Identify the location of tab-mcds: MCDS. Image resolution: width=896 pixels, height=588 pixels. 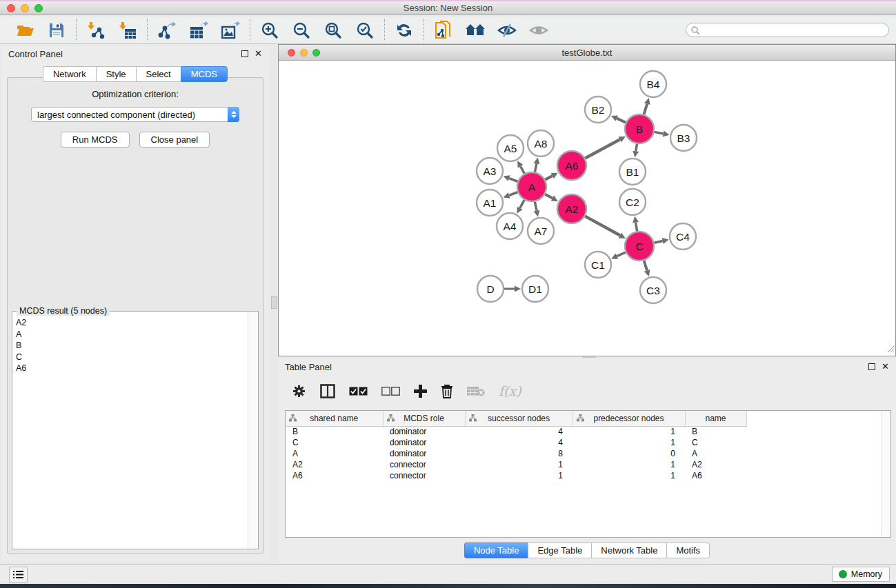
(204, 74).